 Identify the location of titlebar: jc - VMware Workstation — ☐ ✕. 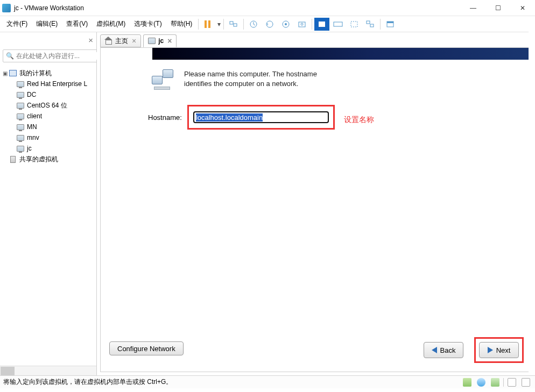
(268, 8).